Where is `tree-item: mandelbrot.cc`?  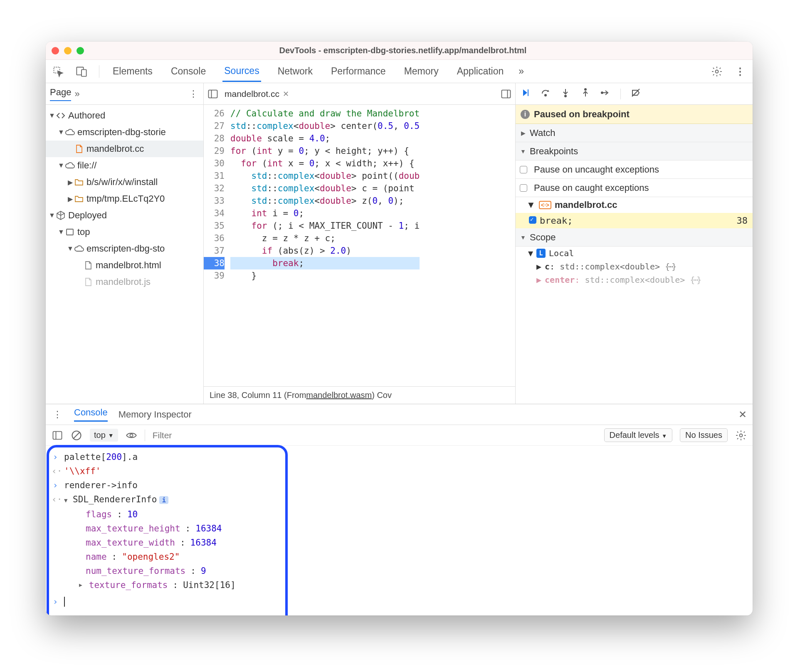
tree-item: mandelbrot.cc is located at coordinates (125, 149).